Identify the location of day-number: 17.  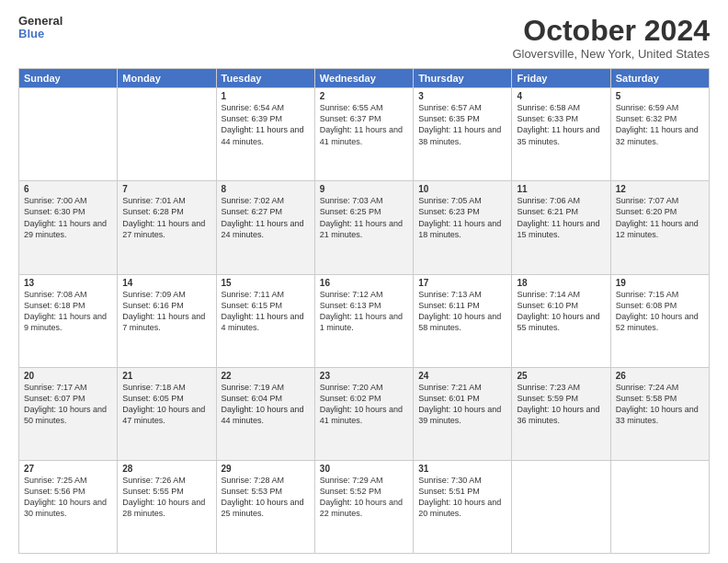
(462, 283).